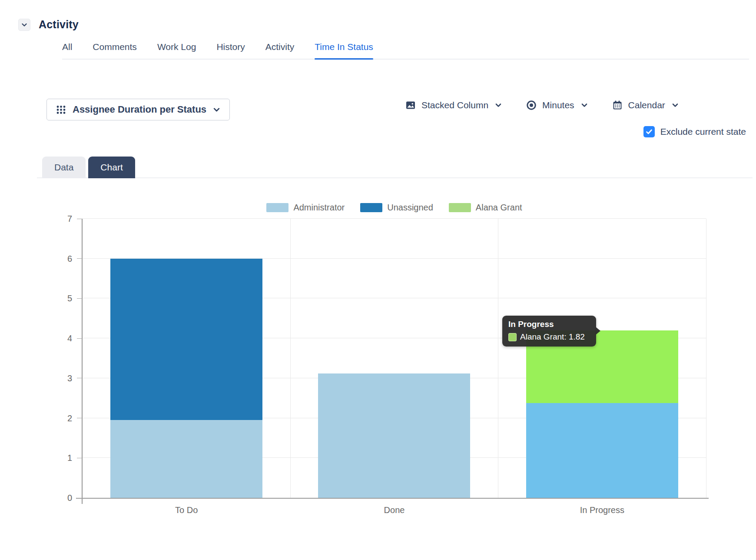 The image size is (756, 560). I want to click on legend-label: Alana Grant, so click(499, 208).